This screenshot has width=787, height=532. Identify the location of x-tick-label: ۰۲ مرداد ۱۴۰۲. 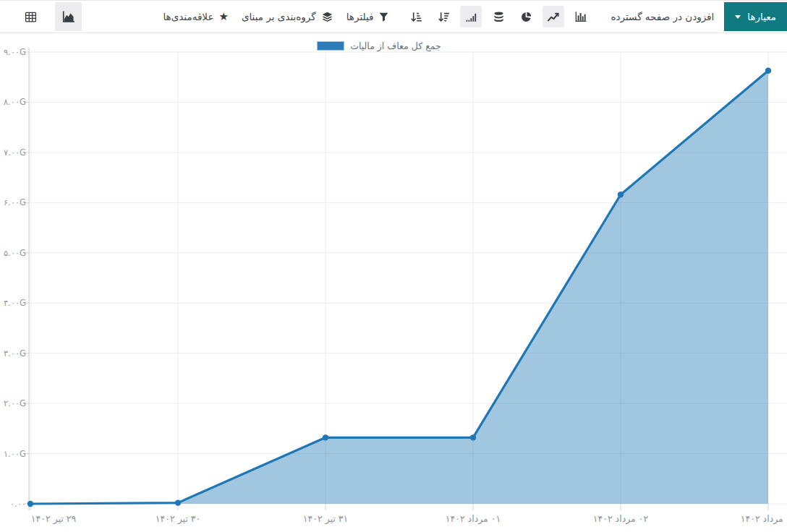
(621, 519).